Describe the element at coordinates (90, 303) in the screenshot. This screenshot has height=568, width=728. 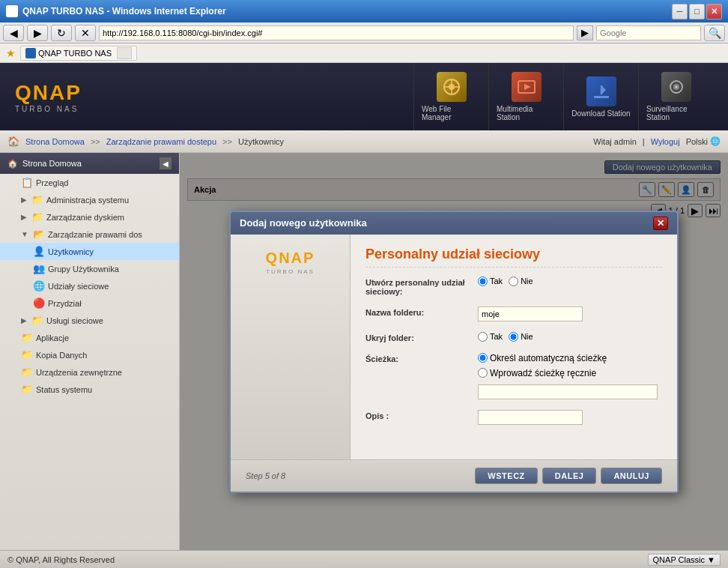
I see `sidebar-item-przydział: 🔴 Przydział` at that location.